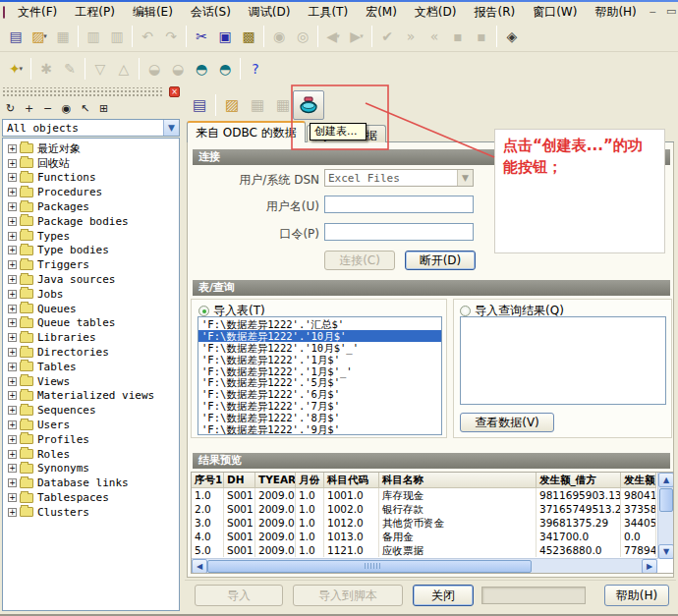 The width and height of the screenshot is (678, 616). Describe the element at coordinates (85, 108) in the screenshot. I see `select-arrow-icon: ↖` at that location.